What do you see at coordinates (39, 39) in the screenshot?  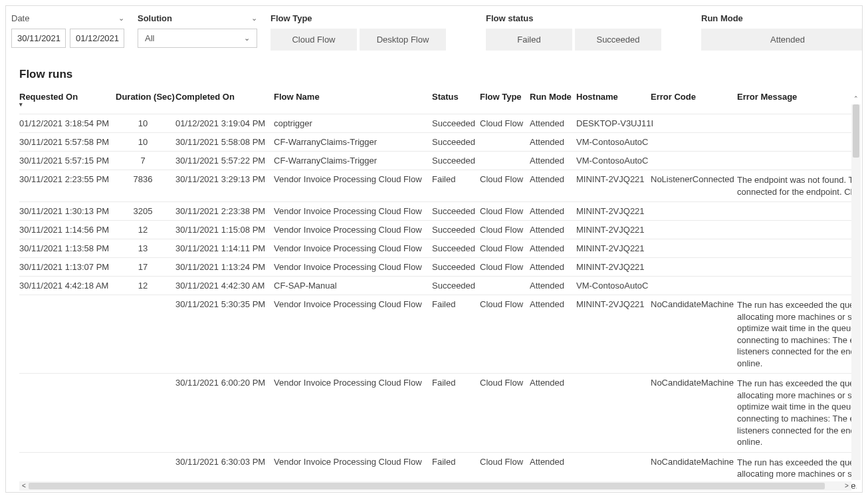 I see `date-from-input: 30/11/2021` at bounding box center [39, 39].